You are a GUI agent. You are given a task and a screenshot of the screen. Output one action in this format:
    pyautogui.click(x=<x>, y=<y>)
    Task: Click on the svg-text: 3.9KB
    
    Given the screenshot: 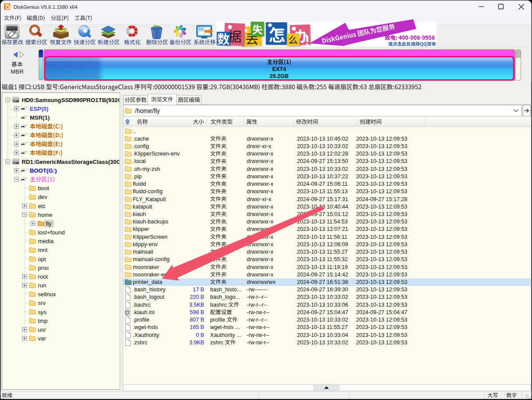 What is the action you would take?
    pyautogui.click(x=197, y=343)
    